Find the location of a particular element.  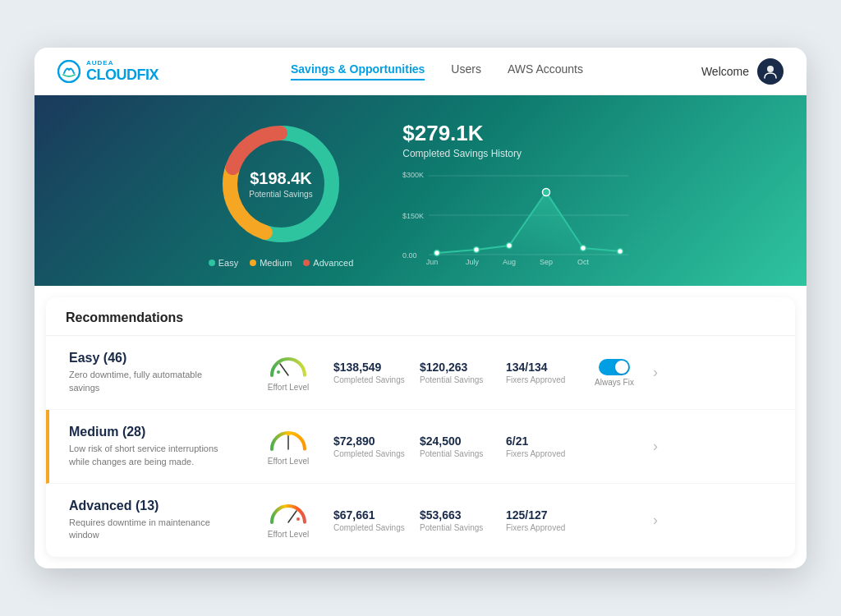

donut-section: $198.4K Potential Savings Easy Medium Ad… is located at coordinates (281, 193).